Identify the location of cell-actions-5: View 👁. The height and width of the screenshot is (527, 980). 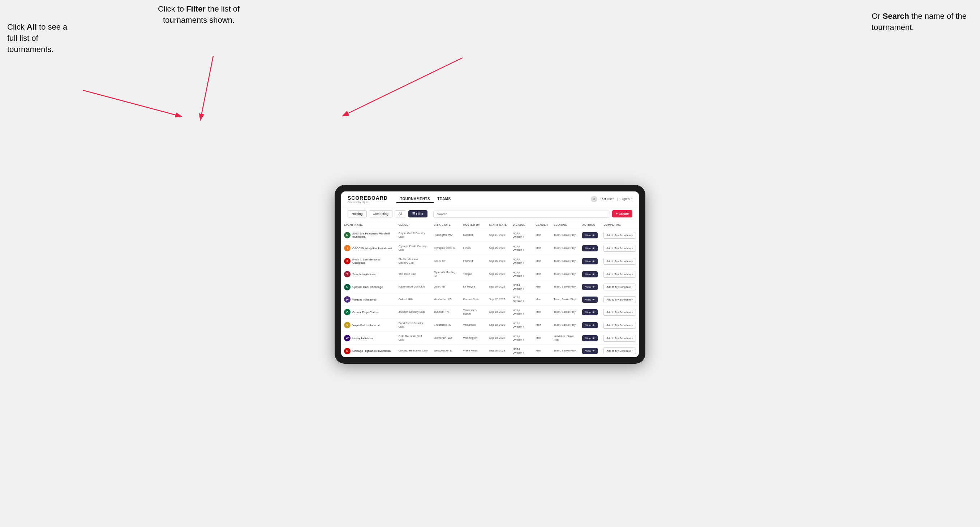
(590, 300).